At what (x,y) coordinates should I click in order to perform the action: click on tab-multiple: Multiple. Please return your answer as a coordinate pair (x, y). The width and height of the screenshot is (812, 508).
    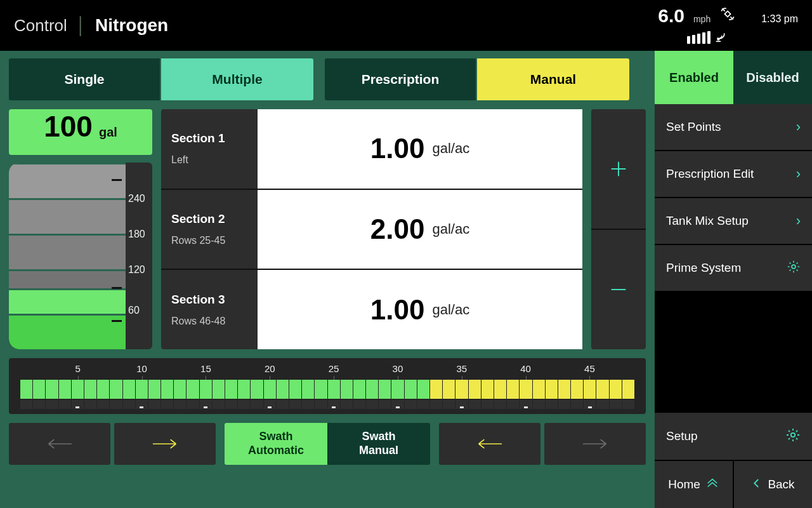
    Looking at the image, I should click on (237, 79).